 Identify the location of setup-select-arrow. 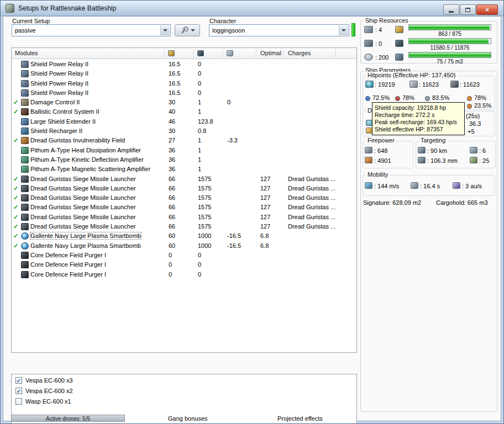
(165, 30).